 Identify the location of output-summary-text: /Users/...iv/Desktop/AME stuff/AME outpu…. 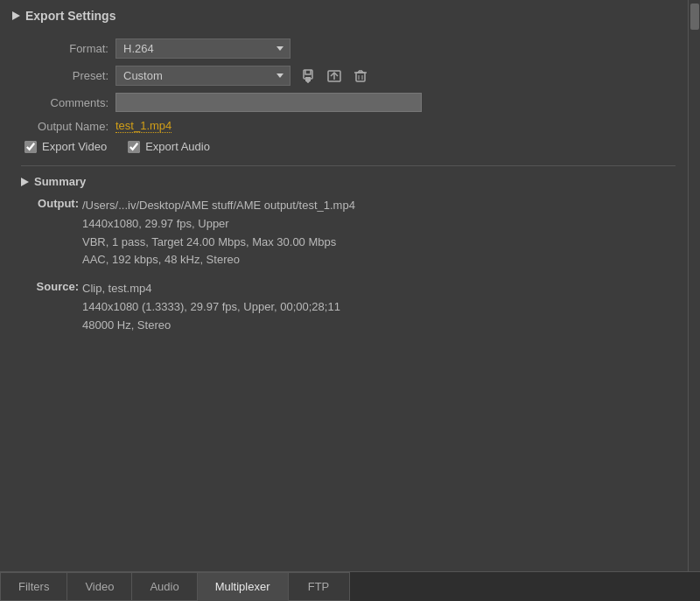
(219, 233).